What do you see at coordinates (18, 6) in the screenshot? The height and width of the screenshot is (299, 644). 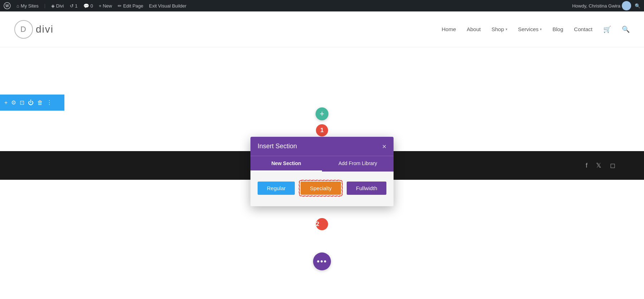 I see `my-sites-icon: ⌂` at bounding box center [18, 6].